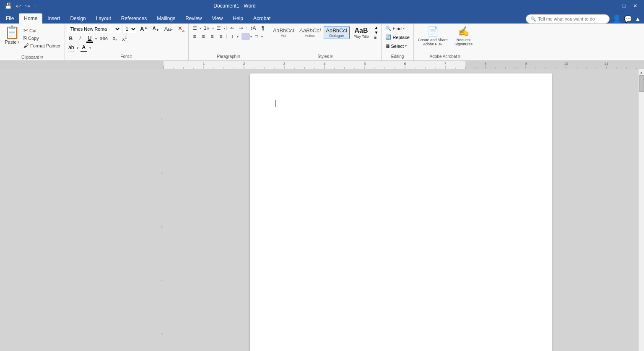 This screenshot has height=351, width=644. Describe the element at coordinates (169, 29) in the screenshot. I see `change-case-button: Aa▾` at that location.